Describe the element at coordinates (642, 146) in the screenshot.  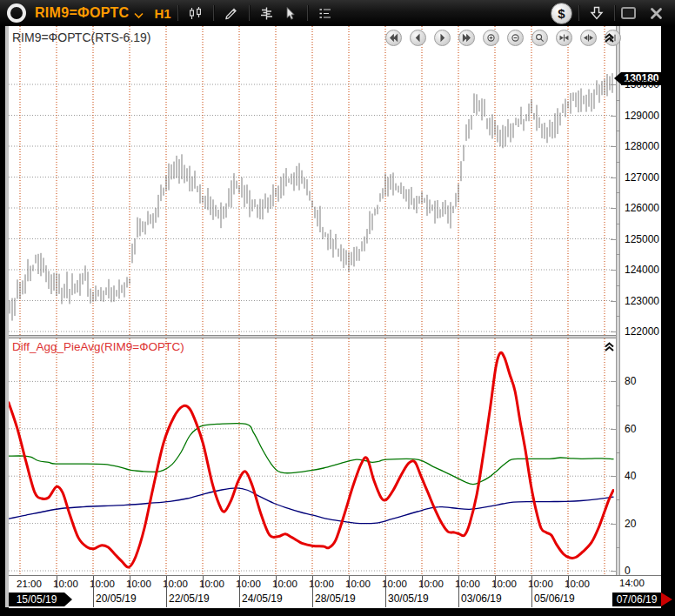
I see `price-tick-label: 128000` at that location.